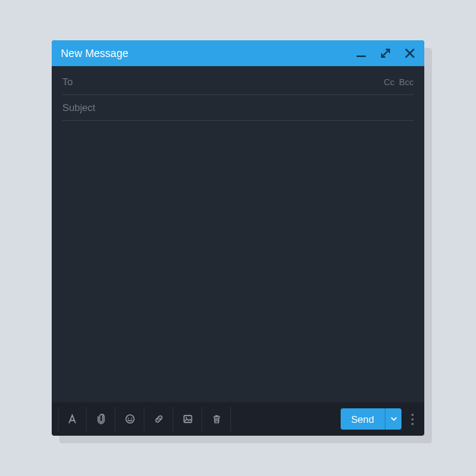  What do you see at coordinates (393, 419) in the screenshot?
I see `send-options-icon` at bounding box center [393, 419].